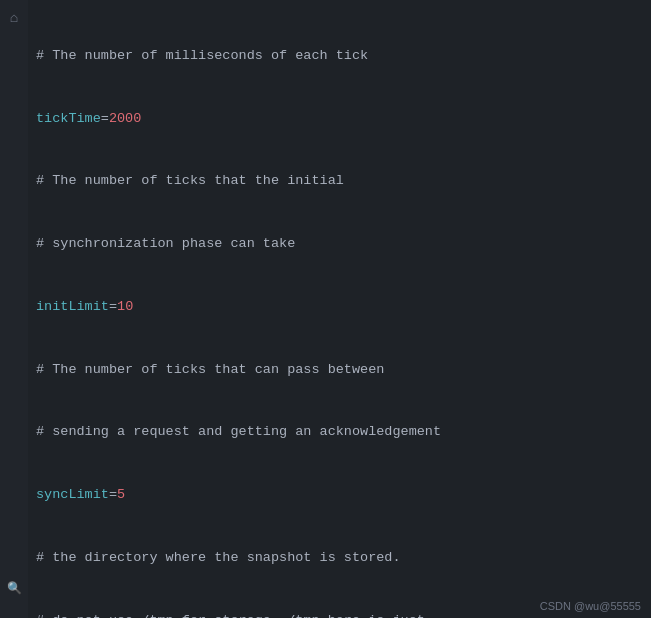  What do you see at coordinates (340, 56) in the screenshot?
I see `line-1: # The number of milliseconds of each tic…` at bounding box center [340, 56].